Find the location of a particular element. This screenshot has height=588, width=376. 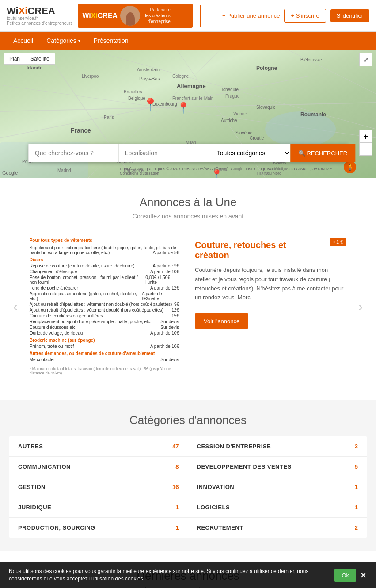

cat-count: 2 is located at coordinates (356, 528).